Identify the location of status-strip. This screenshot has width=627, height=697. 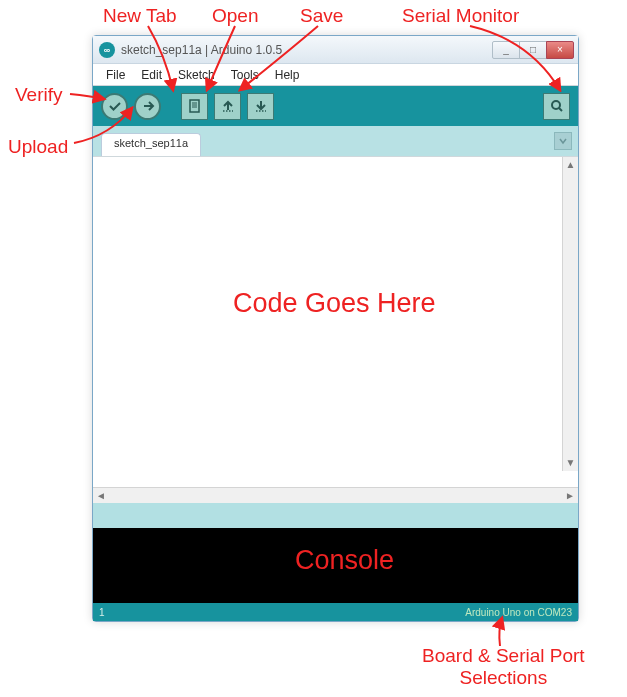
(336, 516).